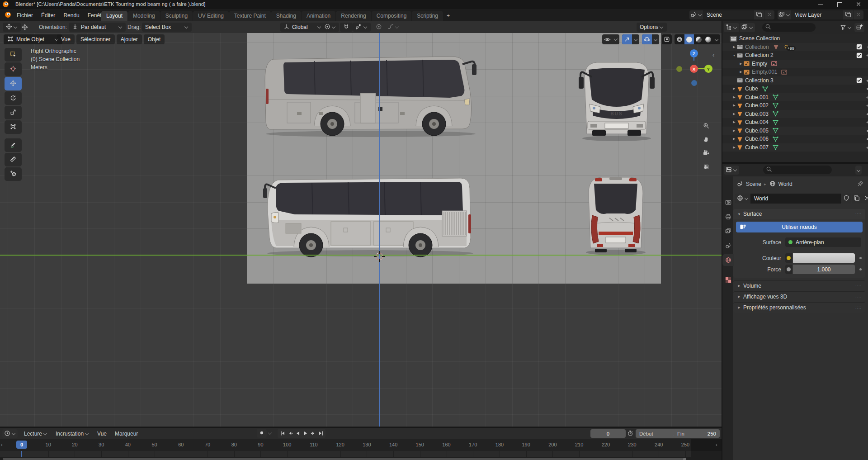 This screenshot has width=868, height=460. I want to click on scene-icon, so click(696, 15).